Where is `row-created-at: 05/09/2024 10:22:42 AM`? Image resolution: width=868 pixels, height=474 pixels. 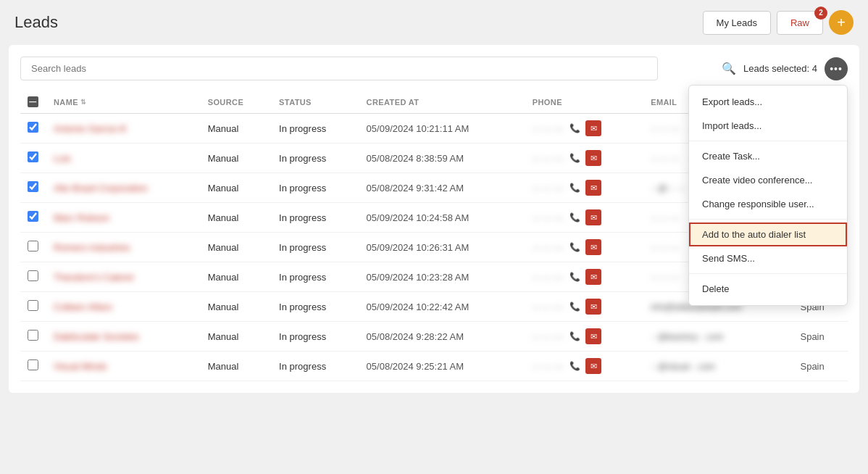
row-created-at: 05/09/2024 10:22:42 AM is located at coordinates (442, 307).